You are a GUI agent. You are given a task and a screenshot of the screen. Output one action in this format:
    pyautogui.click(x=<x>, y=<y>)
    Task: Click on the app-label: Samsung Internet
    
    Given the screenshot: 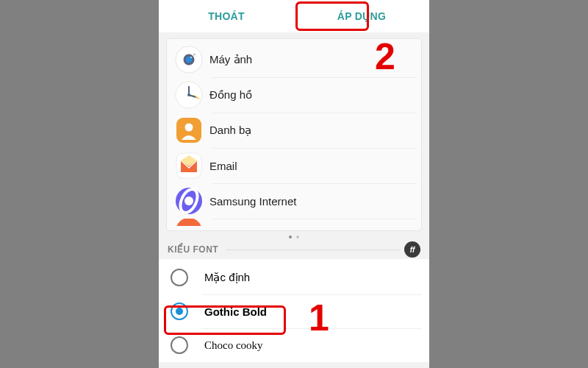 What is the action you would take?
    pyautogui.click(x=253, y=202)
    